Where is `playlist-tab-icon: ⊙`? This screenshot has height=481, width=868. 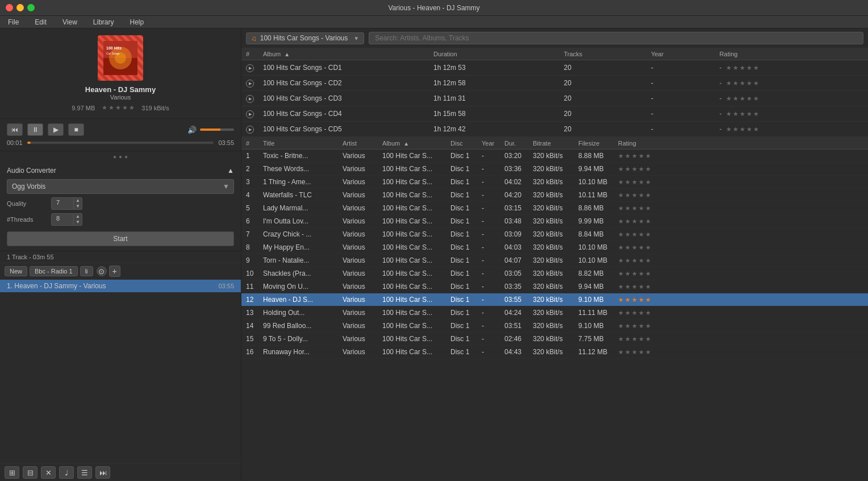 playlist-tab-icon: ⊙ is located at coordinates (102, 271).